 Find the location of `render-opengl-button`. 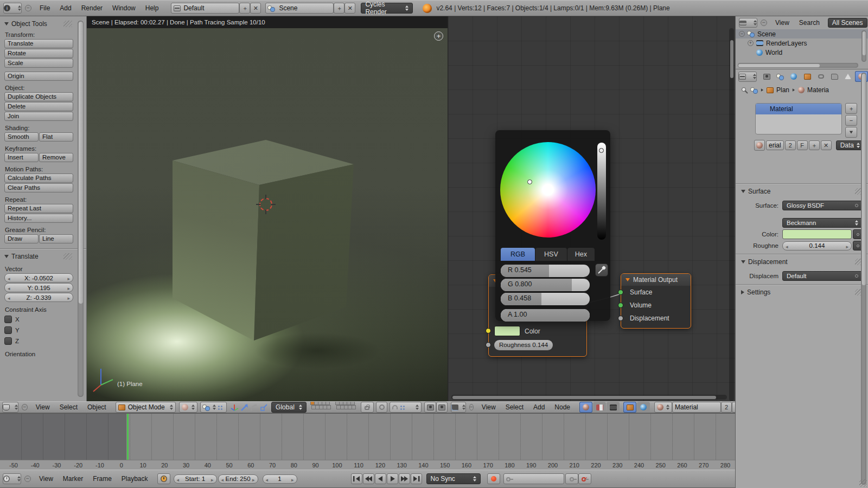

render-opengl-button is located at coordinates (430, 407).